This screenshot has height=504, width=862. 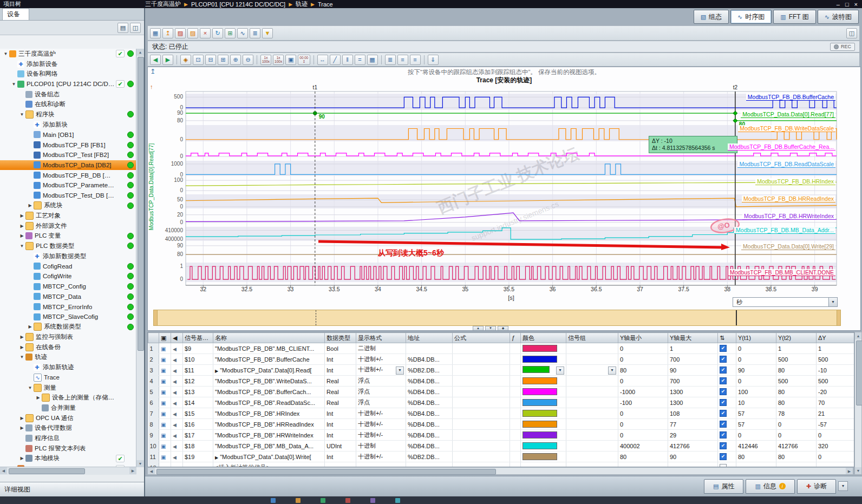 What do you see at coordinates (269, 349) in the screenshot?
I see `cell-name: "ModbusTCP_FB_DB".MB_CLIENT...` at bounding box center [269, 349].